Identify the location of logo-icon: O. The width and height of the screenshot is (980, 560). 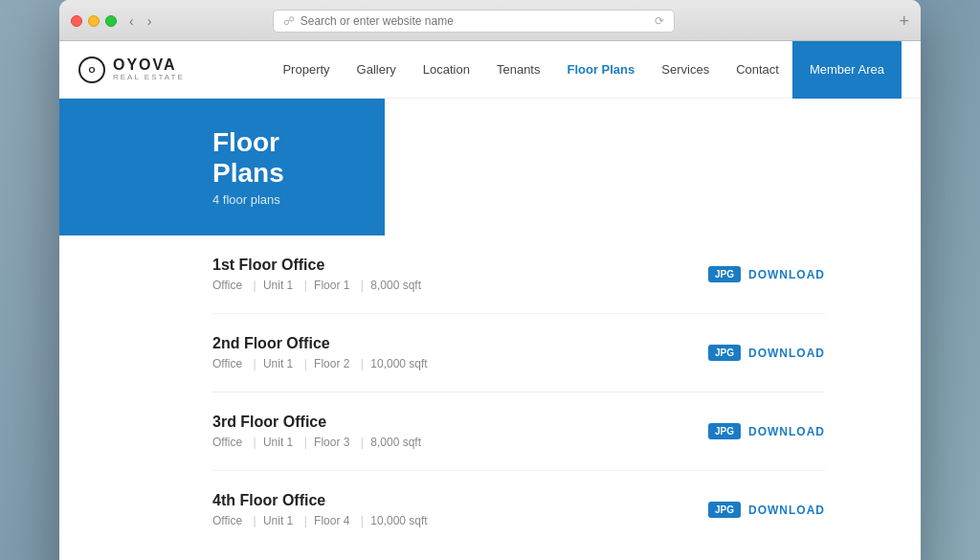
(92, 70).